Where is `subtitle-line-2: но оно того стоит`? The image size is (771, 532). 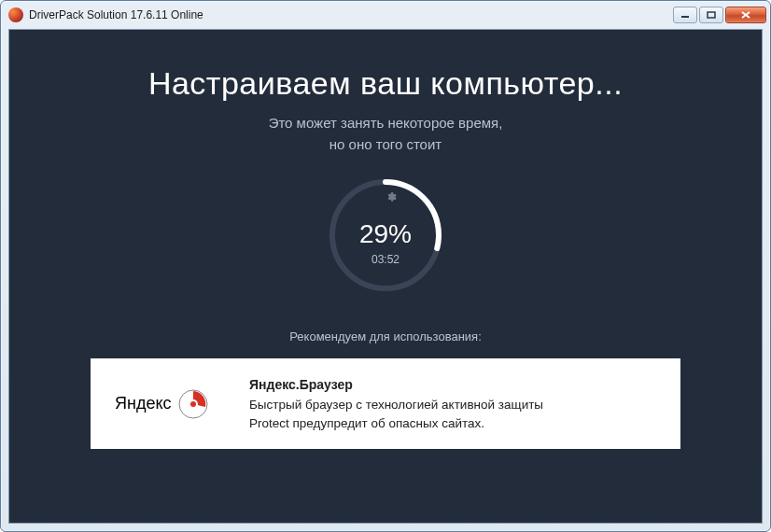 subtitle-line-2: но оно того стоит is located at coordinates (386, 144).